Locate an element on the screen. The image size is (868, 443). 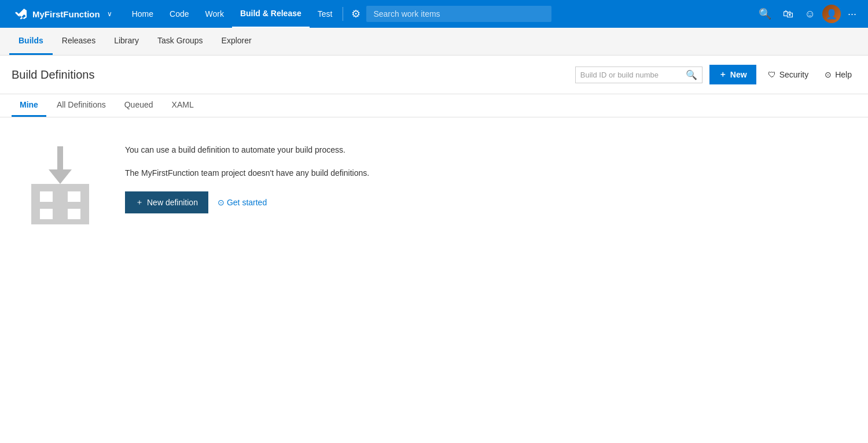
build-search-icon: 🔍 is located at coordinates (692, 75).